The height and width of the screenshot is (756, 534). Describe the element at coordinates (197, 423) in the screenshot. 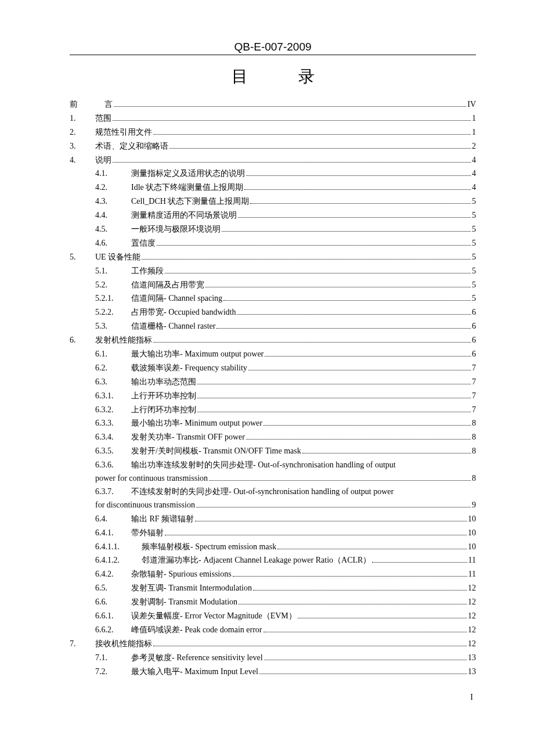

I see `toc-entry-label: 最小输出功率- Minimum output power` at that location.